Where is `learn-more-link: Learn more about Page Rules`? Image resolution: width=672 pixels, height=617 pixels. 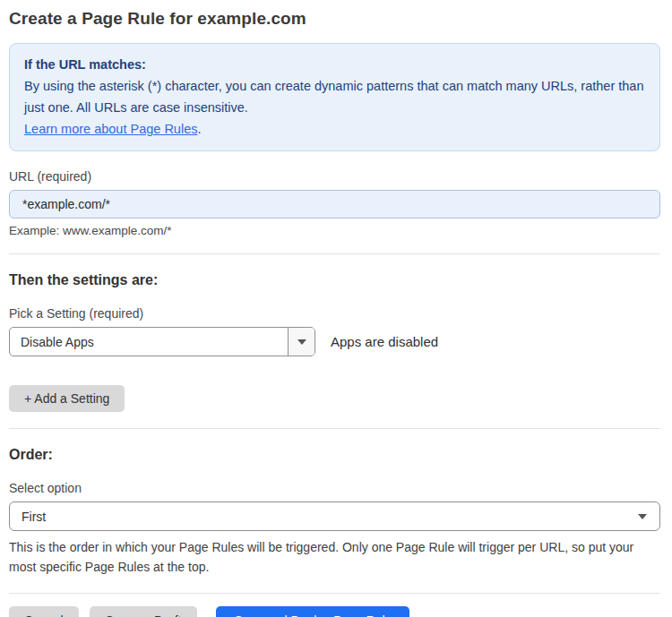
learn-more-link: Learn more about Page Rules is located at coordinates (111, 129).